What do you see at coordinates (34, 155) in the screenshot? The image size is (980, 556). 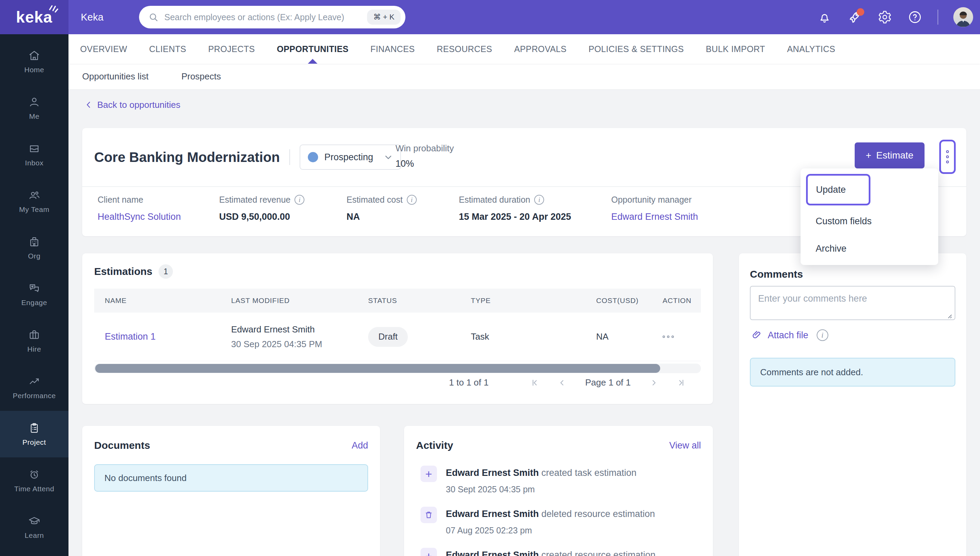 I see `sidebar-item-inbox: Inbox` at bounding box center [34, 155].